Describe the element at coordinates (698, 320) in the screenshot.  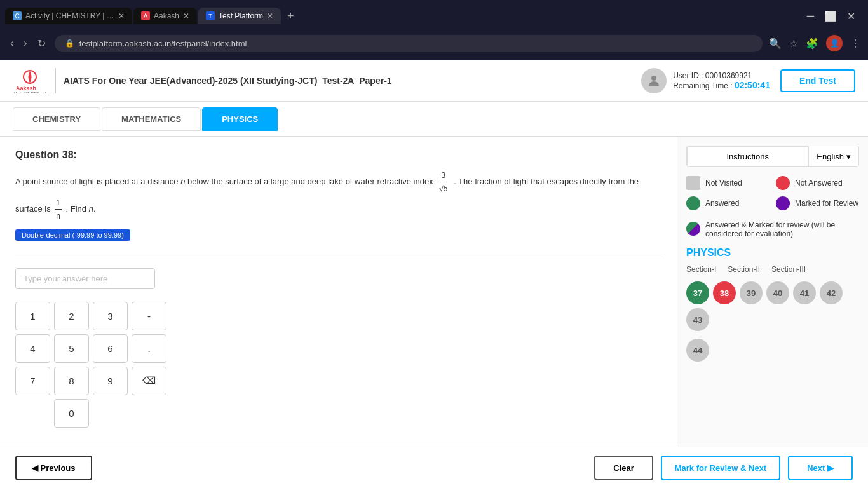
I see `question-btn-43: 43` at that location.